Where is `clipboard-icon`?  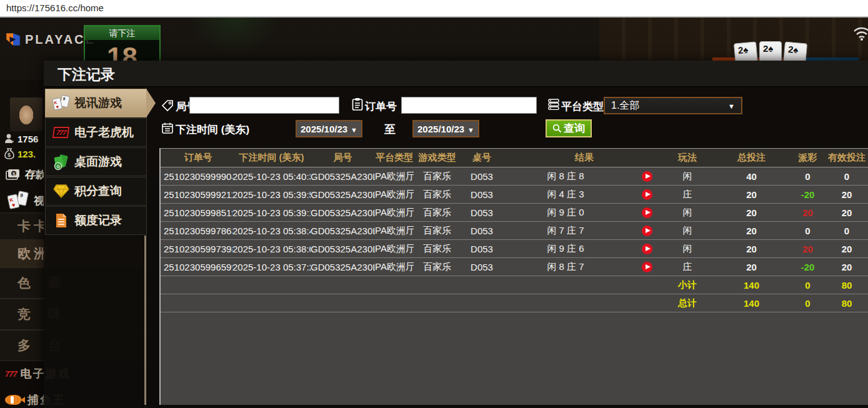
clipboard-icon is located at coordinates (357, 104).